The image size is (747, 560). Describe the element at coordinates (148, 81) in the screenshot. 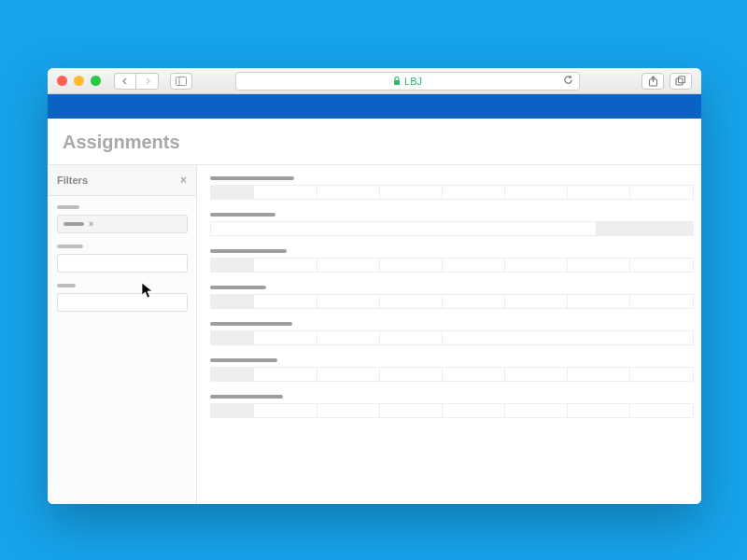

I see `forward-button` at that location.